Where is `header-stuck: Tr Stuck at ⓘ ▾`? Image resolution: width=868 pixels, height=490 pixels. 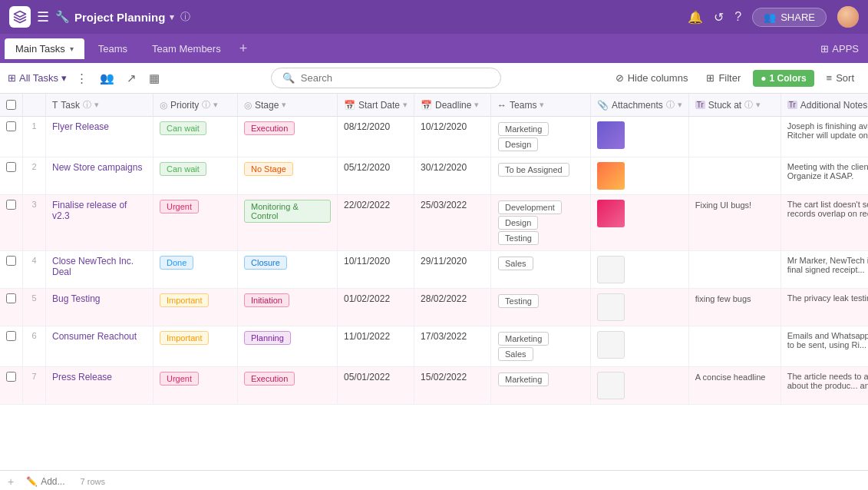 header-stuck: Tr Stuck at ⓘ ▾ is located at coordinates (734, 105).